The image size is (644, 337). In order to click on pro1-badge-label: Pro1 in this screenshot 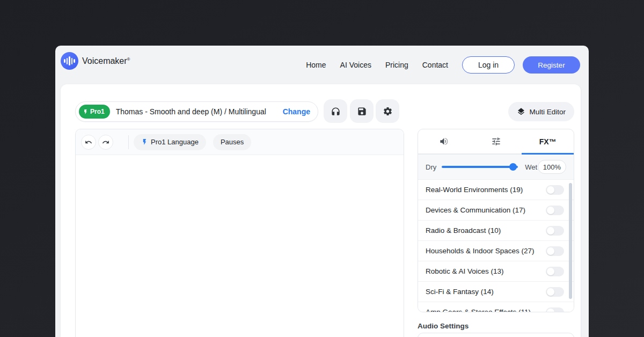, I will do `click(98, 112)`.